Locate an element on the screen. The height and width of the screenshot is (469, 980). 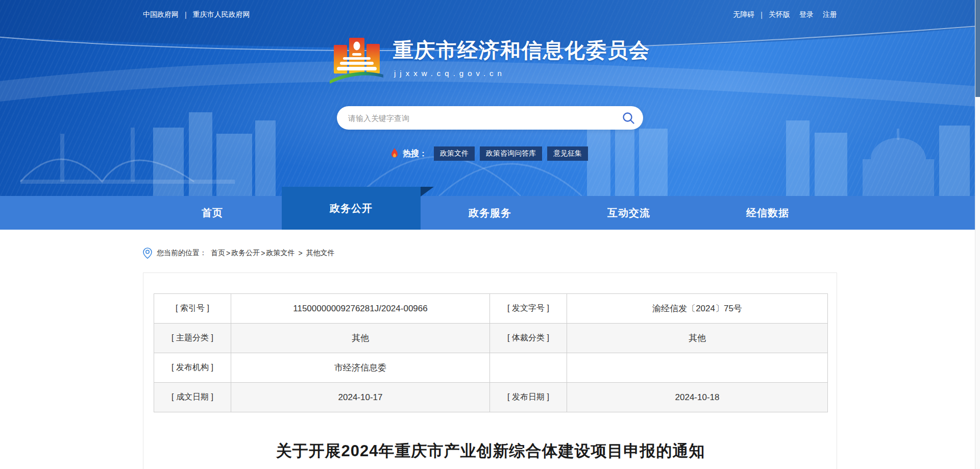
hot-tag-policy-files: 政策文件 is located at coordinates (454, 154).